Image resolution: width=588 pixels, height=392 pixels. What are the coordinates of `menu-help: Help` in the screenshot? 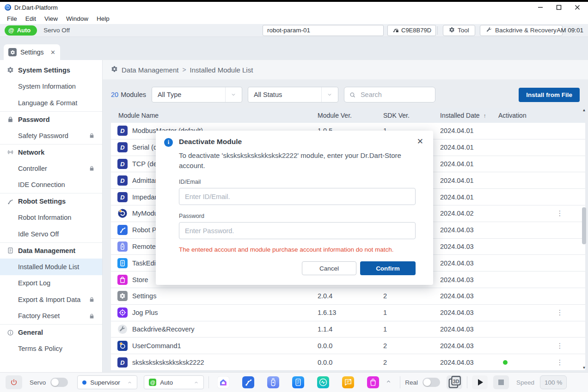 It's located at (103, 18).